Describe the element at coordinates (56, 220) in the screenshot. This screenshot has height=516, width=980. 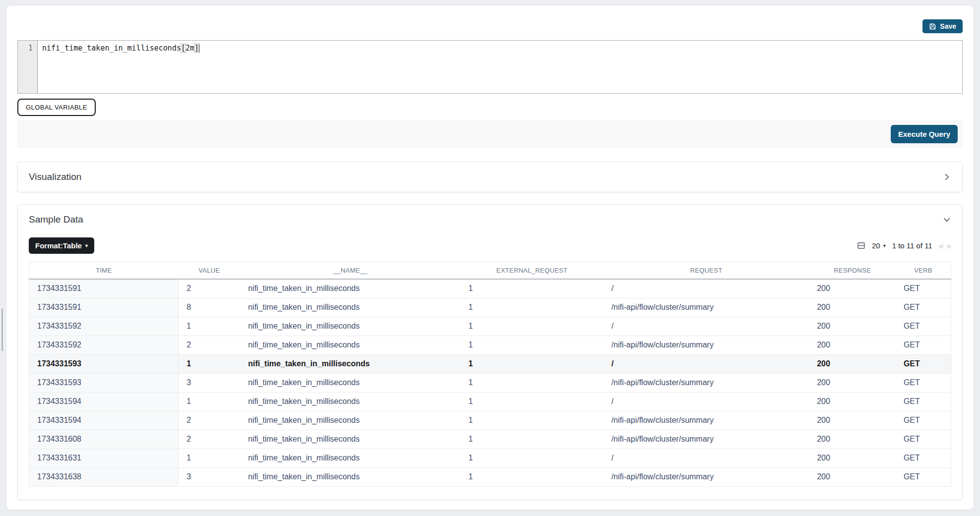
I see `sample-data-title: Sample Data` at that location.